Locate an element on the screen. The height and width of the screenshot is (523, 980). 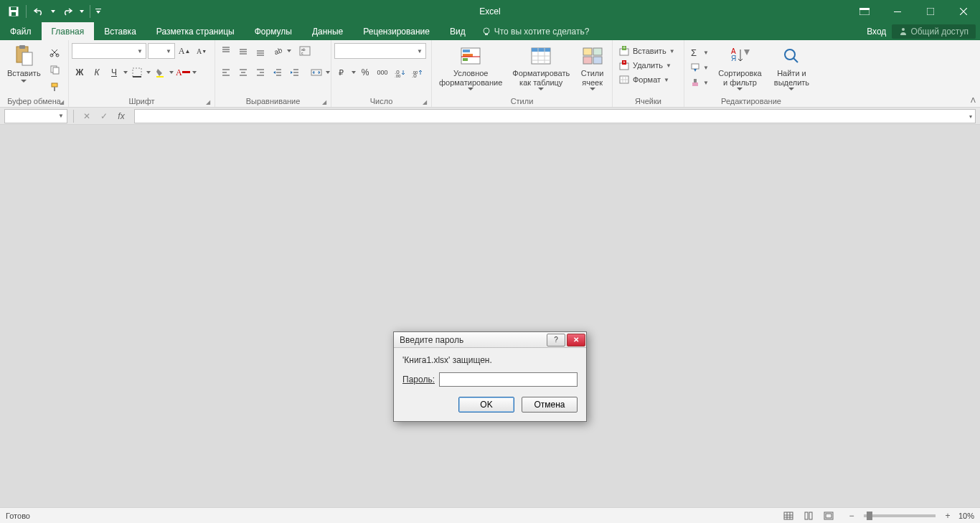
tab-data: Данные is located at coordinates (327, 32).